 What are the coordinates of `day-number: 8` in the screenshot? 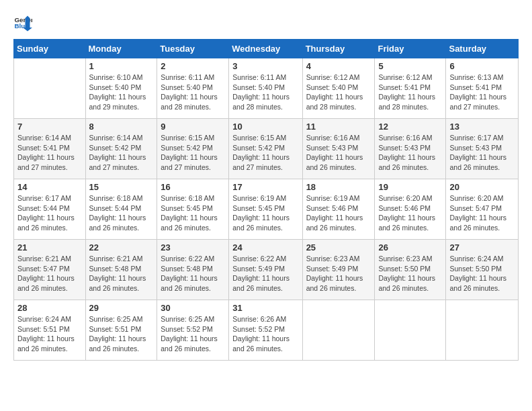 It's located at (122, 126).